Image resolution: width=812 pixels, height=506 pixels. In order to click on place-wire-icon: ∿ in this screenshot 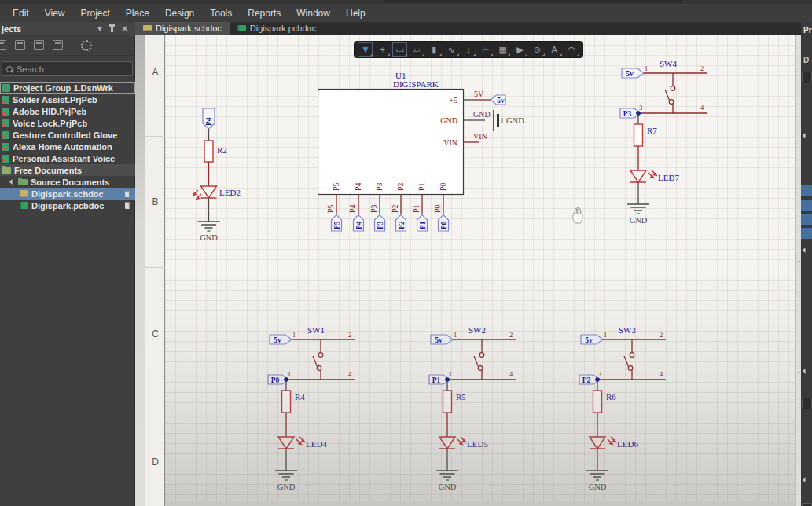, I will do `click(451, 50)`.